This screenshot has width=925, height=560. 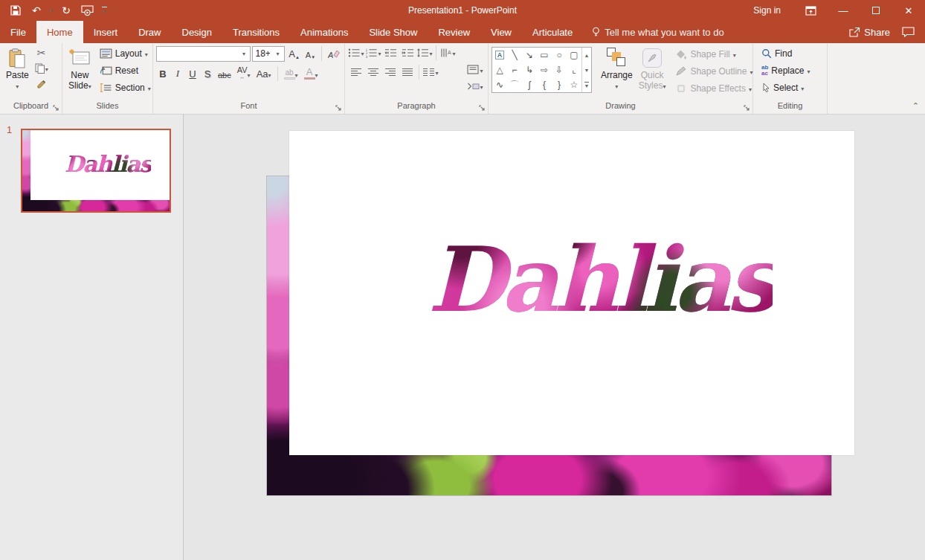 I want to click on tab-design: Design, so click(x=197, y=32).